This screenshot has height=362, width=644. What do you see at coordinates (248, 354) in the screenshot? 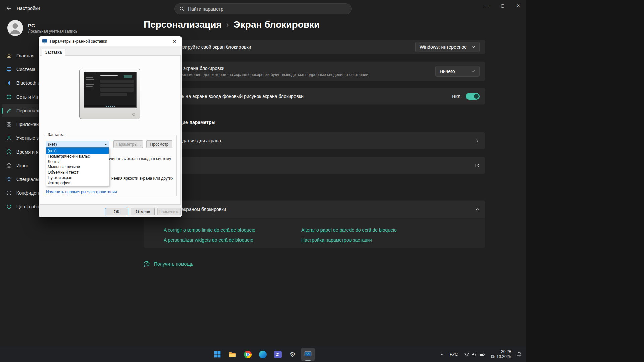
I see `chrome-button` at bounding box center [248, 354].